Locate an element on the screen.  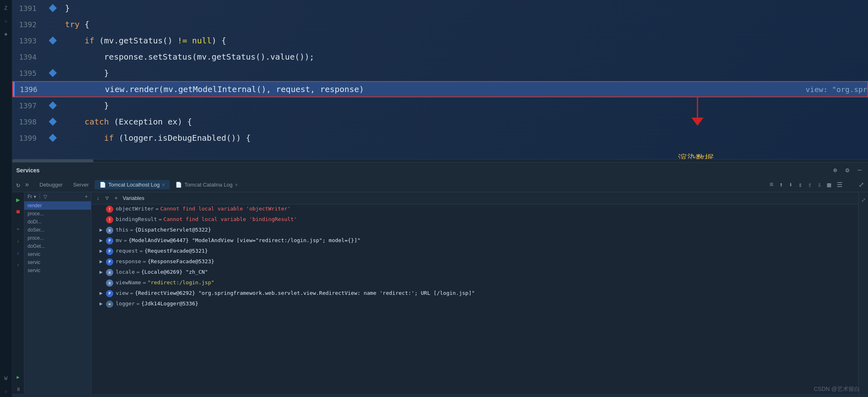
toolbar-icon-updown: ⇕ is located at coordinates (800, 185).